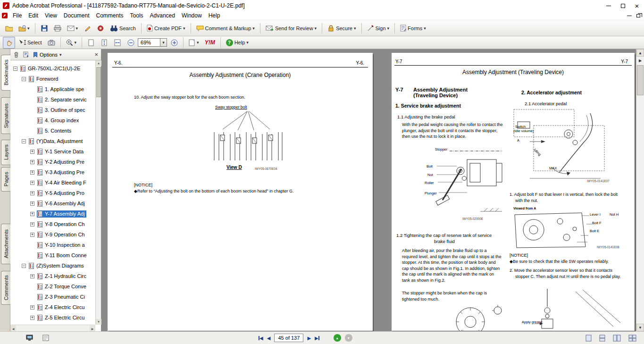 The height and width of the screenshot is (344, 644). What do you see at coordinates (61, 162) in the screenshot?
I see `bookmark-body: Y-2 Adjusting Pre` at bounding box center [61, 162].